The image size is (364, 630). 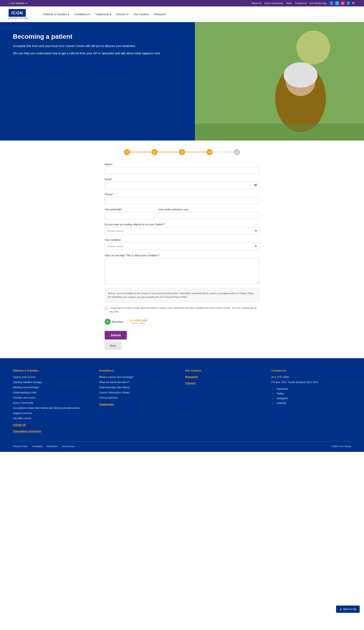 I want to click on phone-input, so click(x=182, y=200).